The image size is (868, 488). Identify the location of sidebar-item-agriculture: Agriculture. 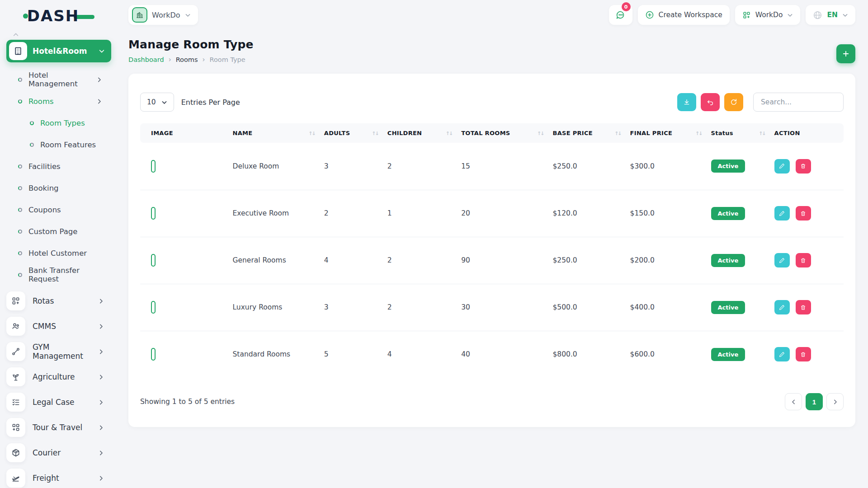
(59, 377).